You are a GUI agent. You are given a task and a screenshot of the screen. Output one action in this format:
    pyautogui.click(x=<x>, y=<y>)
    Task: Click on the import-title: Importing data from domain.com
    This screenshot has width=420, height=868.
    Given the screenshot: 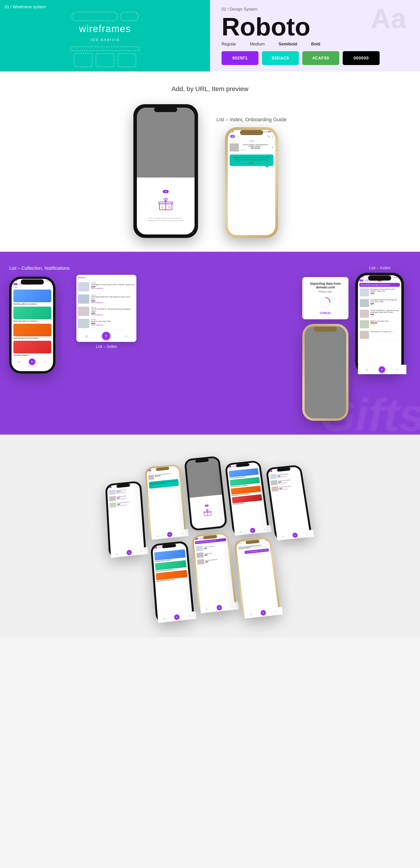 What is the action you would take?
    pyautogui.click(x=325, y=285)
    